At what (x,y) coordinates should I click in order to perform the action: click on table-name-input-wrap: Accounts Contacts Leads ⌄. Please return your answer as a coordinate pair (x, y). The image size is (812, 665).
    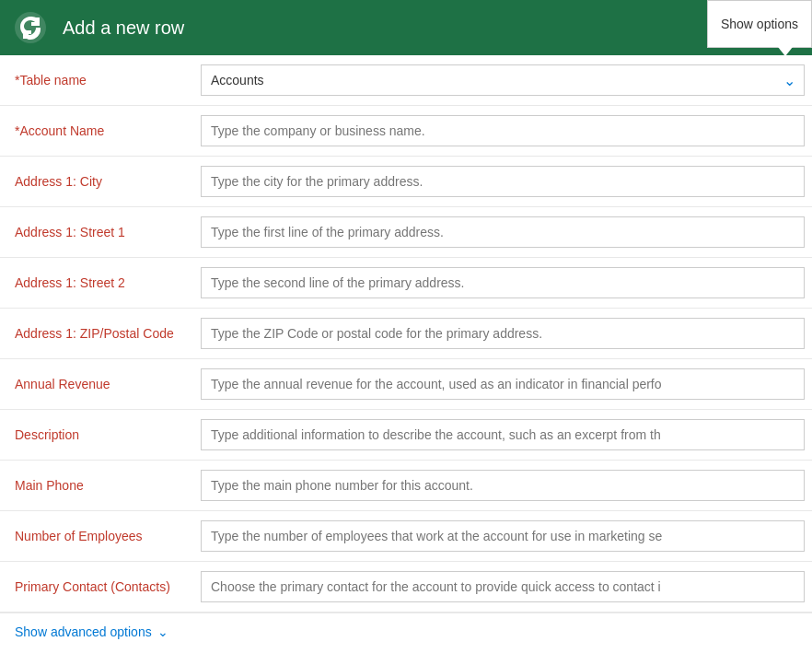
    Looking at the image, I should click on (503, 80).